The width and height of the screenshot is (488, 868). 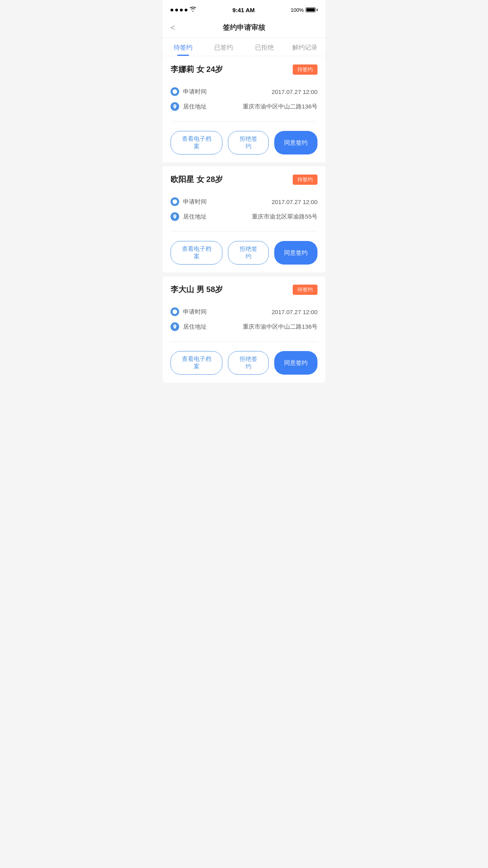 I want to click on signal-dot1, so click(x=172, y=10).